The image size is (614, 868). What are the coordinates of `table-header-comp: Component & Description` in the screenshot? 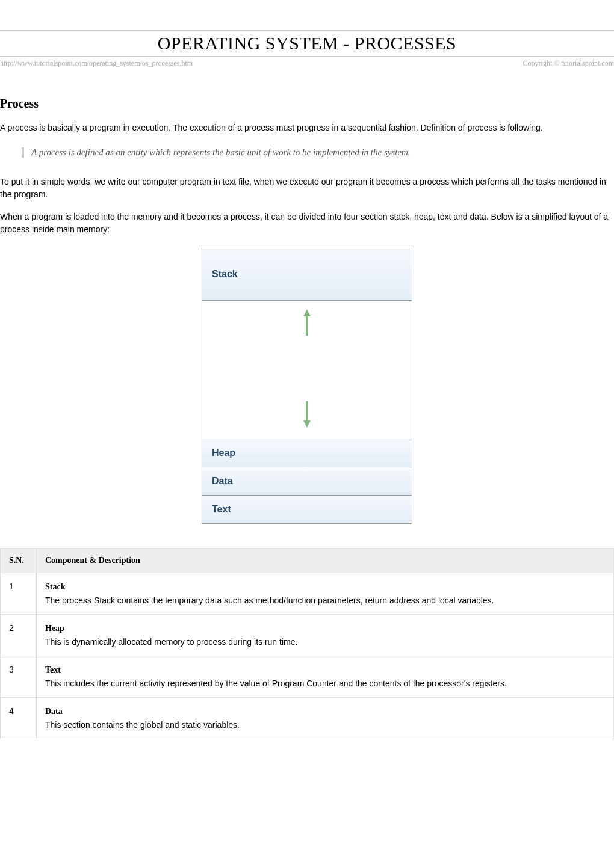 It's located at (325, 561).